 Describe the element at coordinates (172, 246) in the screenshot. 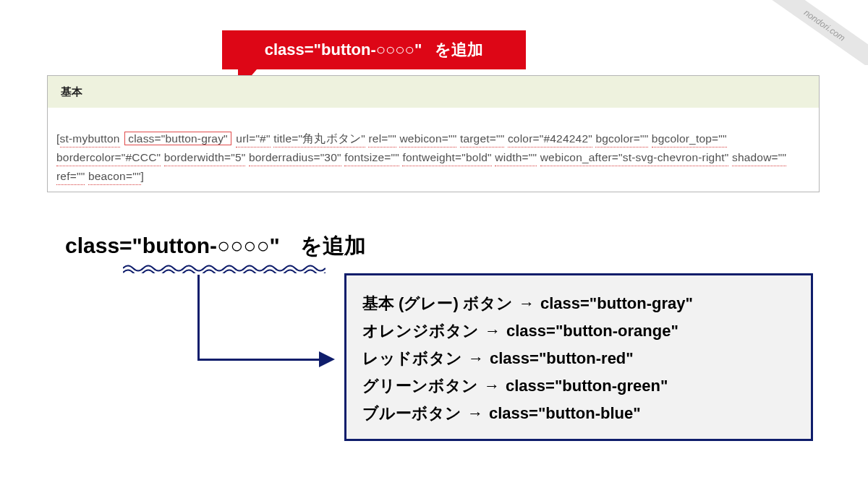

I see `heading-code: class="button-○○○○"` at that location.